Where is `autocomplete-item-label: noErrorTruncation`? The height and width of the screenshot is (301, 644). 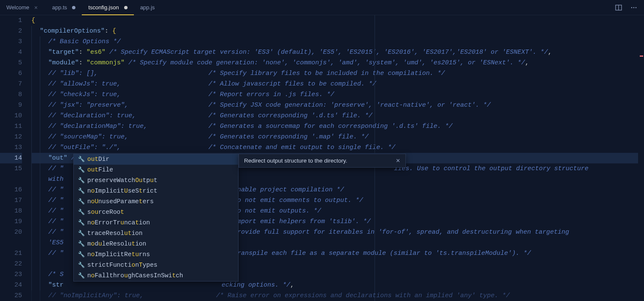
autocomplete-item-label: noErrorTruncation is located at coordinates (119, 223).